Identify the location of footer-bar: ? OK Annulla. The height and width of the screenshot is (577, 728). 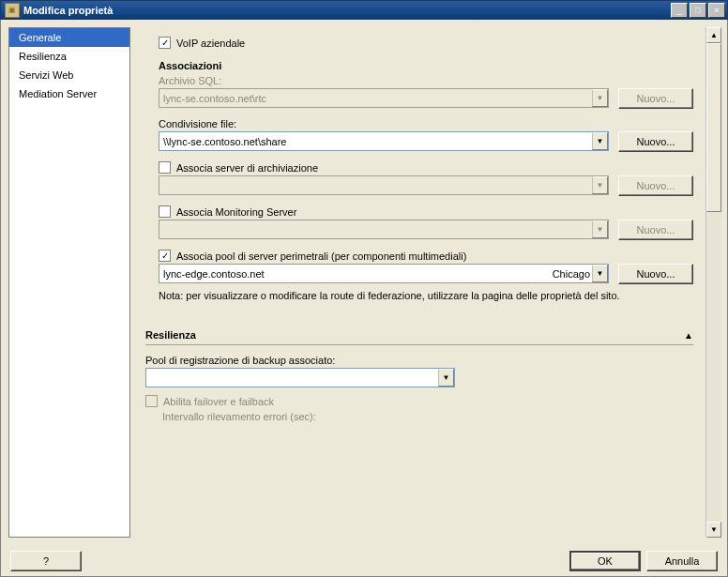
(364, 561).